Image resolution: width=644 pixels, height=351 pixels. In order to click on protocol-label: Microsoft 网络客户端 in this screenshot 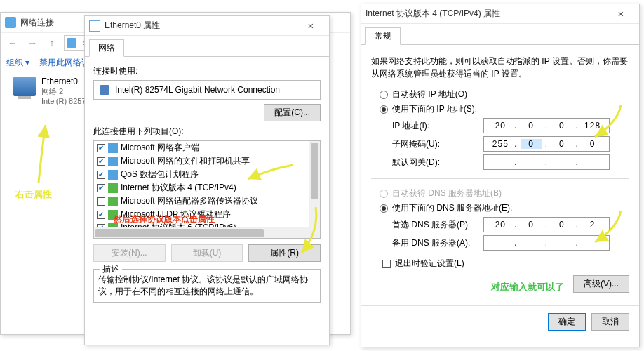, I will do `click(160, 147)`.